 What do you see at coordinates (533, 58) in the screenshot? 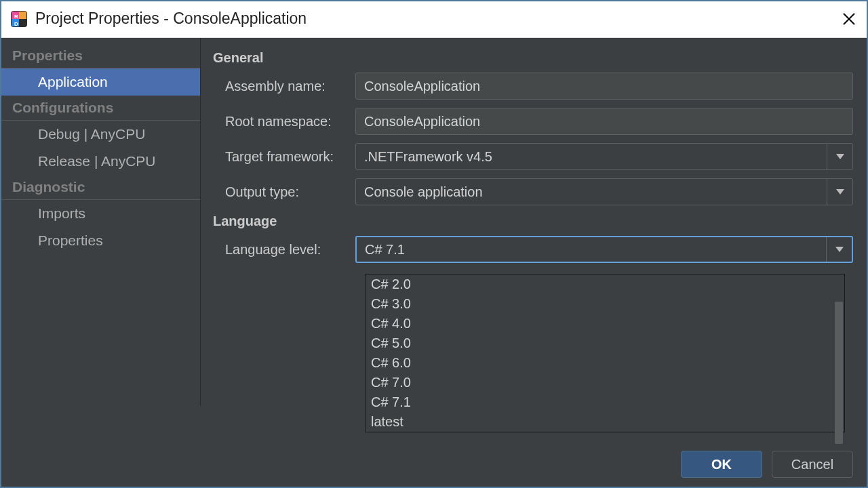
I see `section-general: General` at bounding box center [533, 58].